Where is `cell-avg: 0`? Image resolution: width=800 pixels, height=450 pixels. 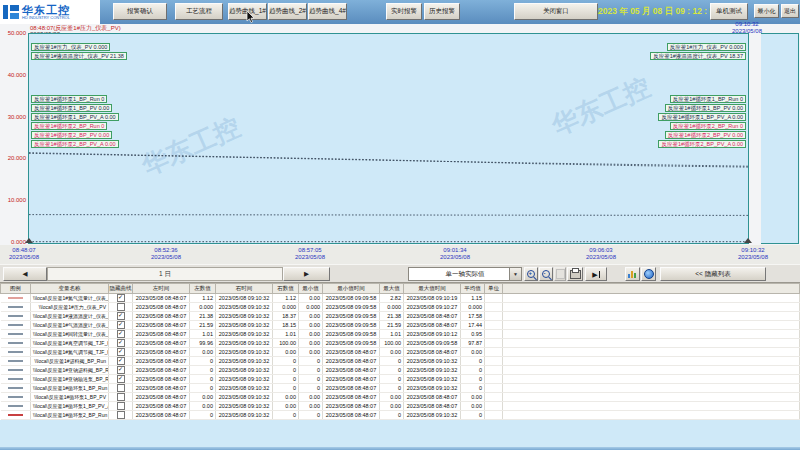 cell-avg: 0 is located at coordinates (473, 362).